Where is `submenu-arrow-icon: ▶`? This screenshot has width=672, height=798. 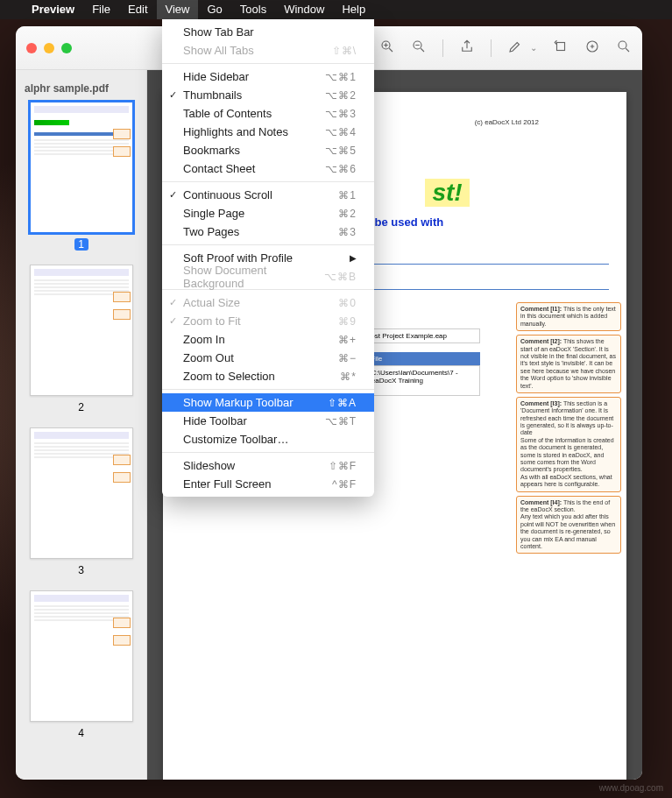
submenu-arrow-icon: ▶ is located at coordinates (353, 258).